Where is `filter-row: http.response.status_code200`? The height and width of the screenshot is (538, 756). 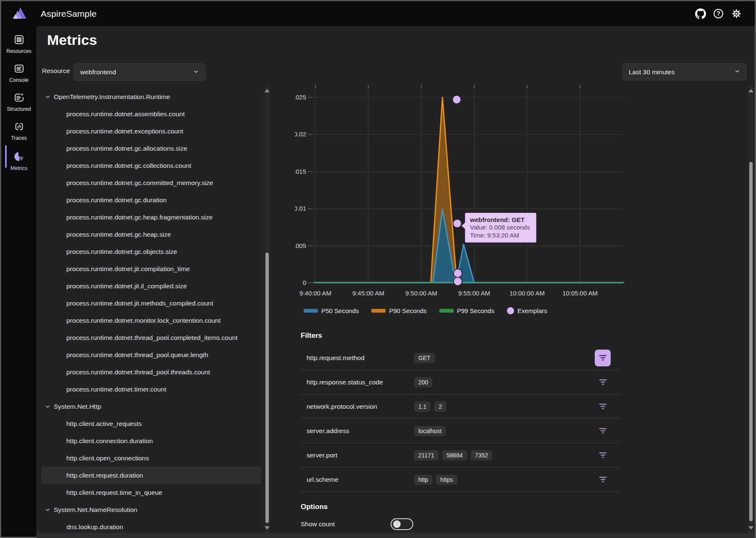 filter-row: http.response.status_code200 is located at coordinates (460, 382).